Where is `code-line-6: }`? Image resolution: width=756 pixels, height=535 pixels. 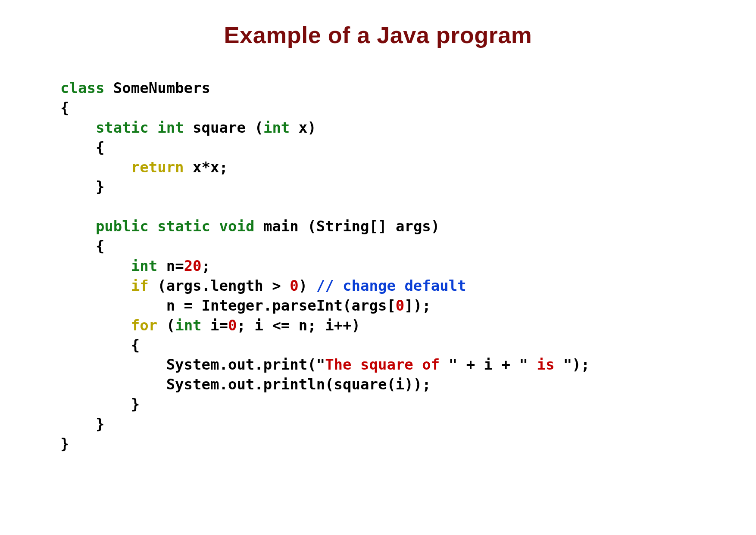 code-line-6: } is located at coordinates (82, 187).